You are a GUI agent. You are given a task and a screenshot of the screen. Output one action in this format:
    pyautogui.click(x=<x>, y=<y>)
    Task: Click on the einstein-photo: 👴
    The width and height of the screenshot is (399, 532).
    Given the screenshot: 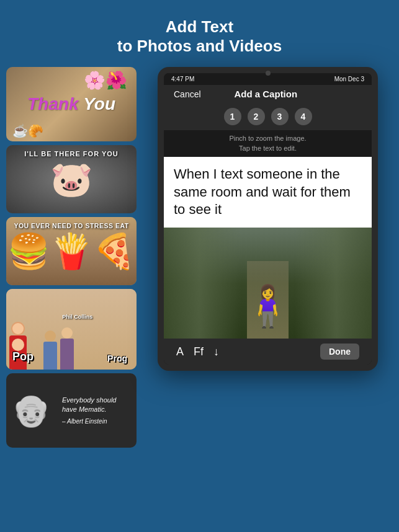 What is the action you would take?
    pyautogui.click(x=31, y=410)
    